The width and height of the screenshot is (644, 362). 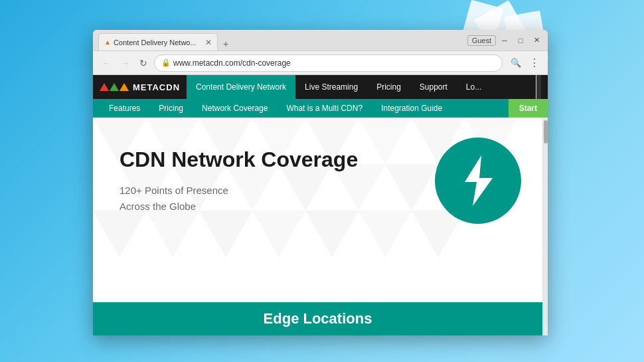 What do you see at coordinates (108, 43) in the screenshot?
I see `tab-favicon: ▲` at bounding box center [108, 43].